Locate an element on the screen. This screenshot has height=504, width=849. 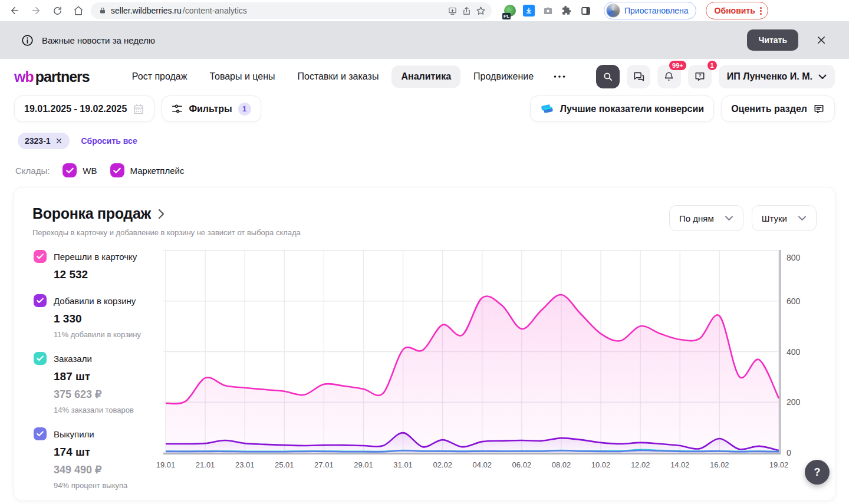
x-axis-label: 04.02 is located at coordinates (482, 465).